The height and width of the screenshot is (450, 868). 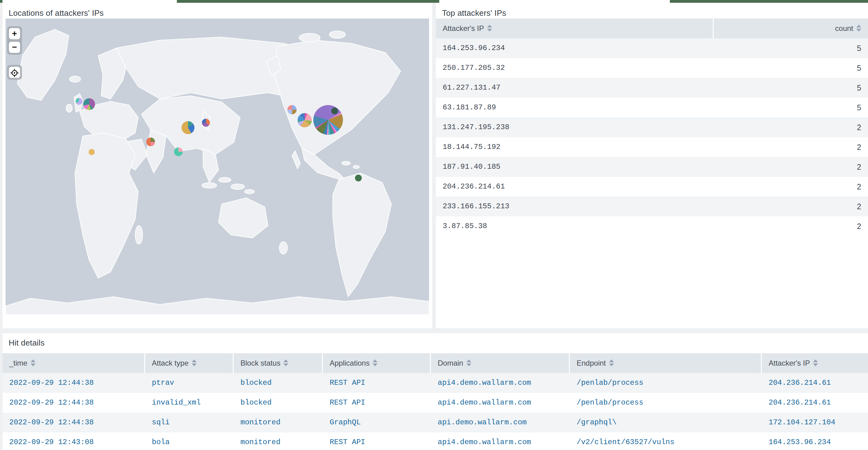 I want to click on applications-cell: GraphQL, so click(x=377, y=422).